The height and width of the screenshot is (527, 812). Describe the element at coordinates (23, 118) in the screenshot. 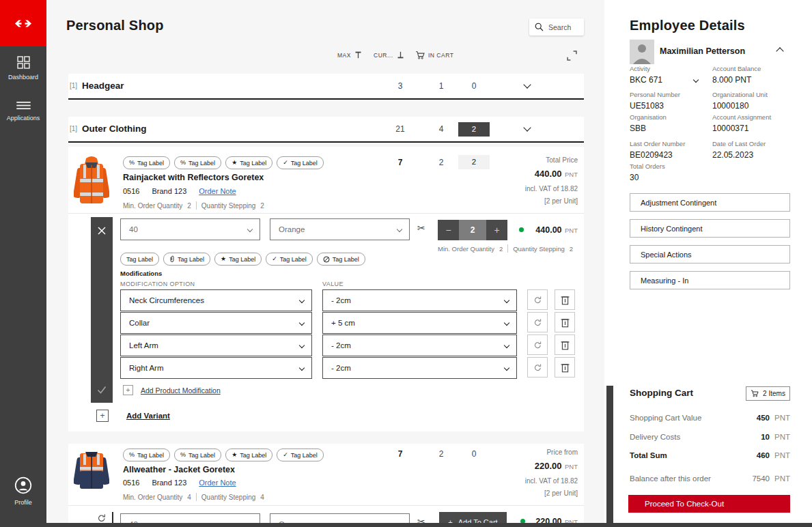

I see `sidebar-item-label: Applications` at that location.